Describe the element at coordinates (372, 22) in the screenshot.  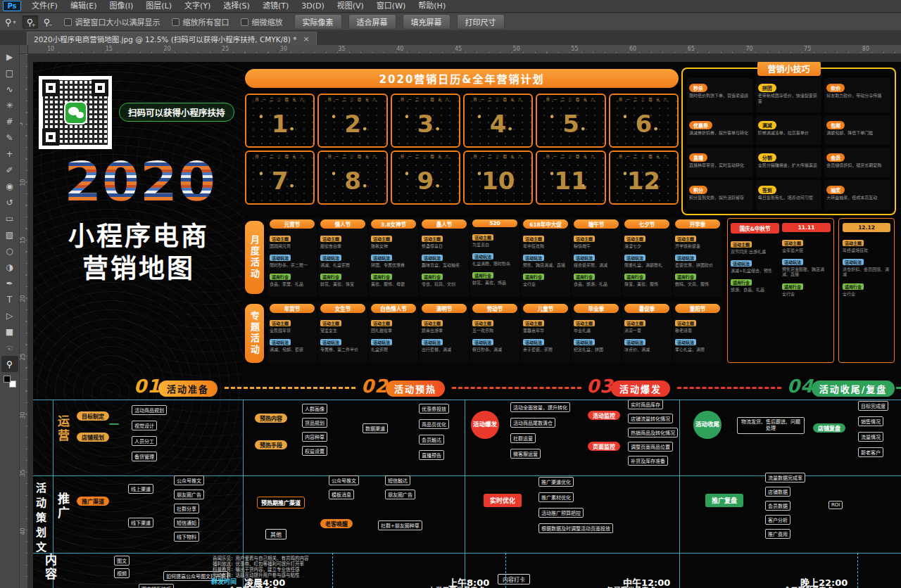
I see `options-button-2: 适合屏幕` at that location.